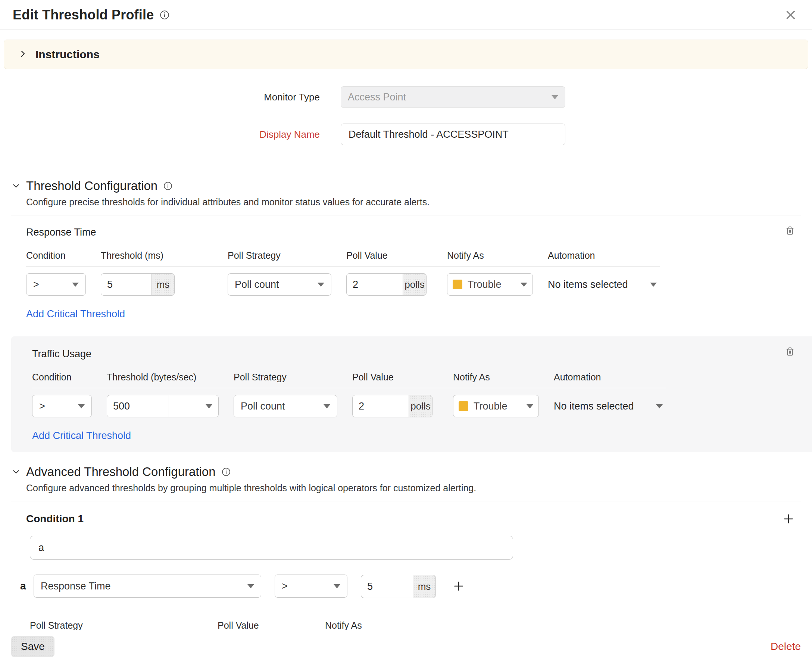 The width and height of the screenshot is (812, 663). Describe the element at coordinates (343, 285) in the screenshot. I see `attribute-controls-row: > ms Poll count polls` at that location.